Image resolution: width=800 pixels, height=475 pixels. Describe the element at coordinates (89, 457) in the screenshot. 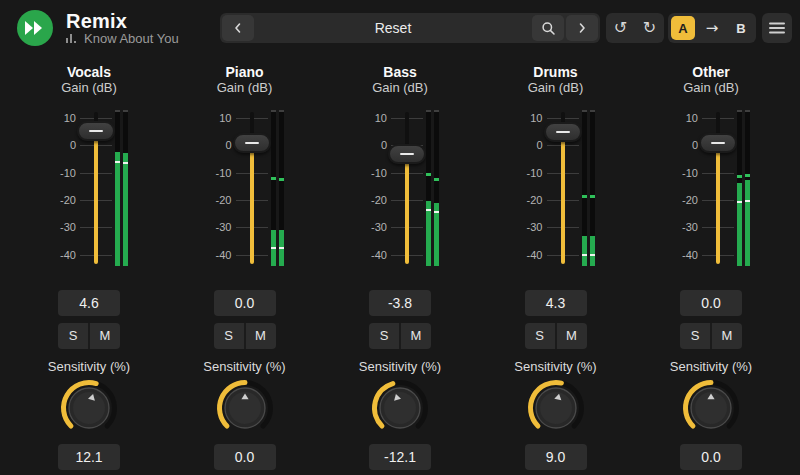

I see `sensitivity-value-box: 12.1` at that location.